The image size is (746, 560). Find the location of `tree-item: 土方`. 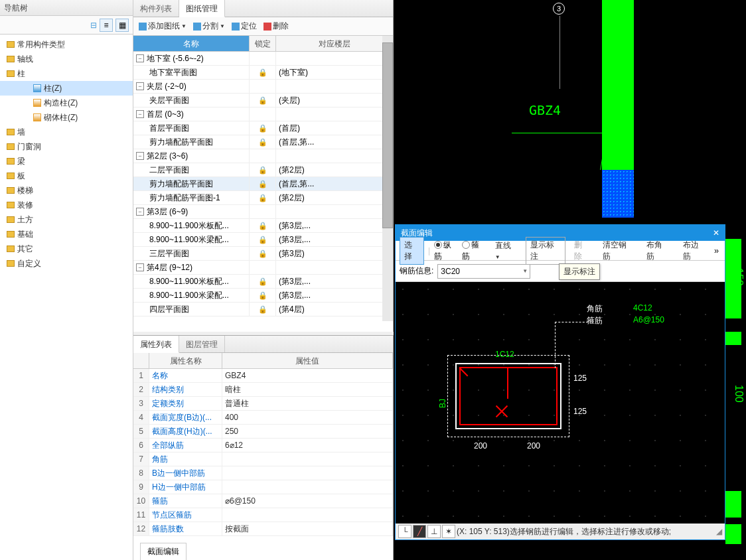

tree-item: 土方 is located at coordinates (66, 220).